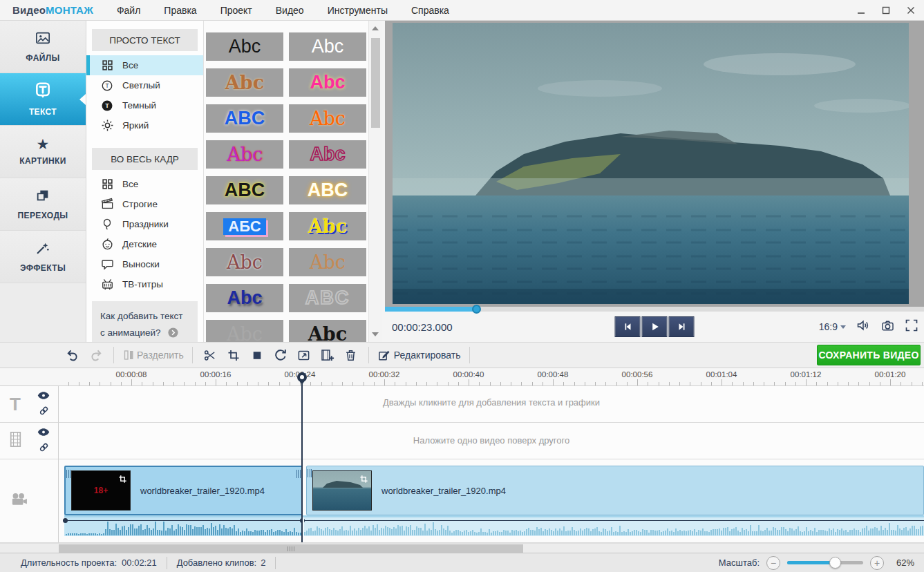 This screenshot has height=572, width=924. Describe the element at coordinates (234, 355) in the screenshot. I see `crop-button` at that location.